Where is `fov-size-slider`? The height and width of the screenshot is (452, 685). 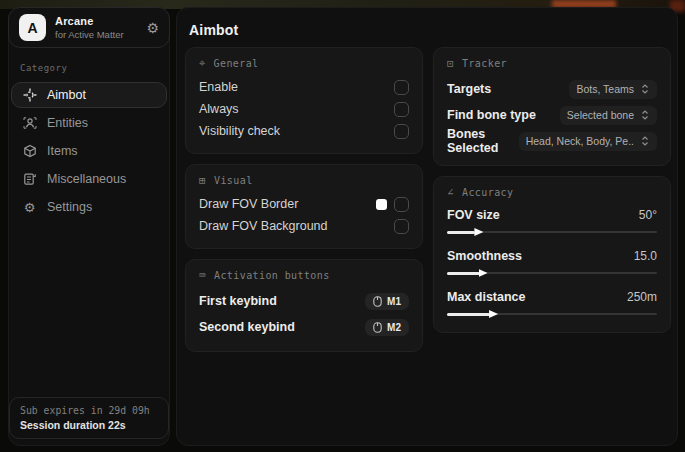 fov-size-slider is located at coordinates (552, 232).